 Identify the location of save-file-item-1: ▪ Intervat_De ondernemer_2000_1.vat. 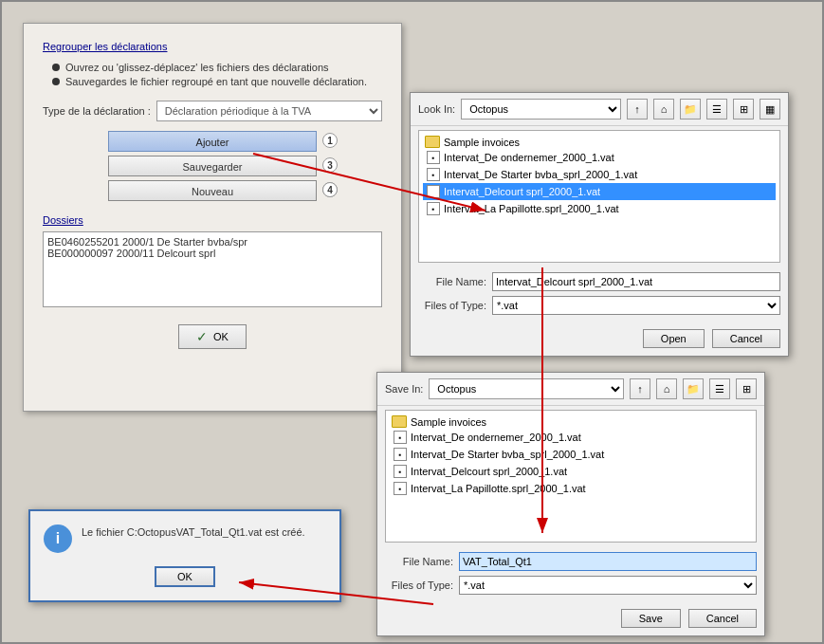
(571, 437).